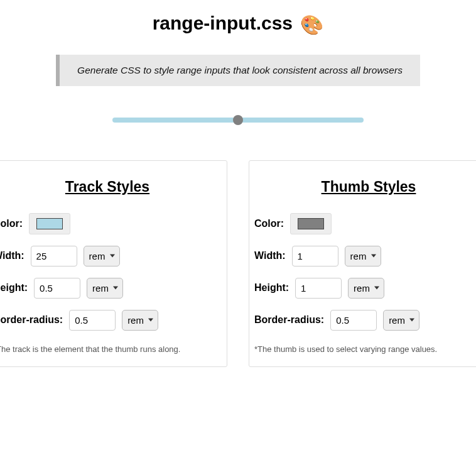 The image size is (476, 467). What do you see at coordinates (11, 224) in the screenshot?
I see `track-color-label: Color:` at bounding box center [11, 224].